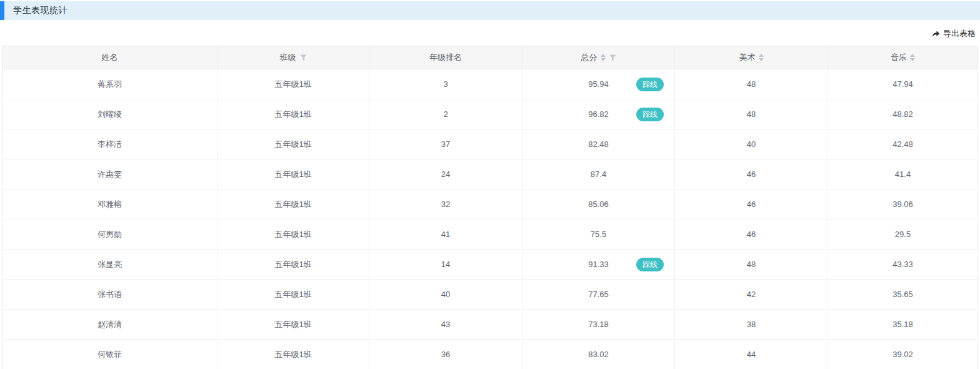 Image resolution: width=980 pixels, height=369 pixels. I want to click on cell-rank: 41, so click(446, 235).